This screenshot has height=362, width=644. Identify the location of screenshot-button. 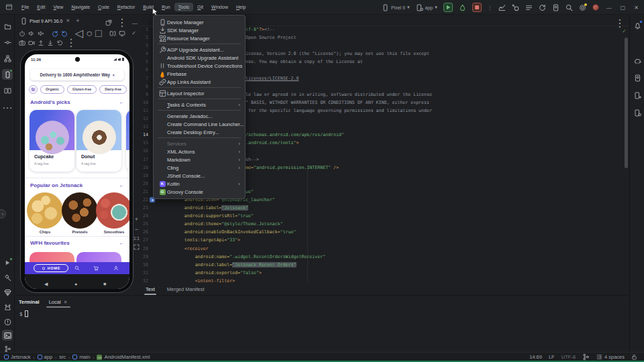
(22, 43).